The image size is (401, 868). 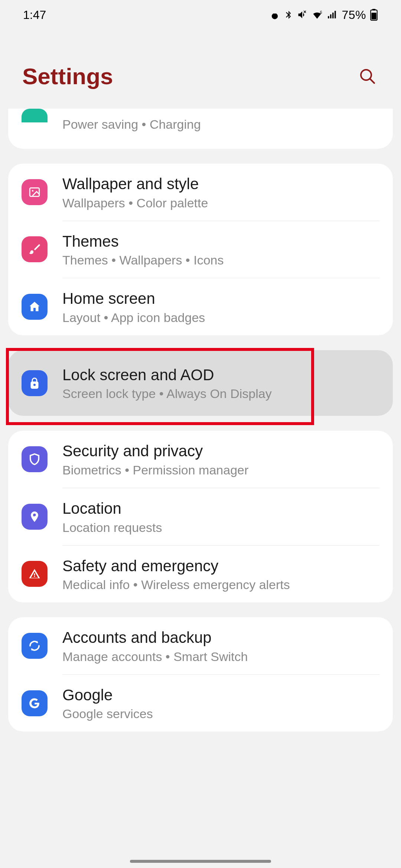 What do you see at coordinates (374, 15) in the screenshot?
I see `battery-icon` at bounding box center [374, 15].